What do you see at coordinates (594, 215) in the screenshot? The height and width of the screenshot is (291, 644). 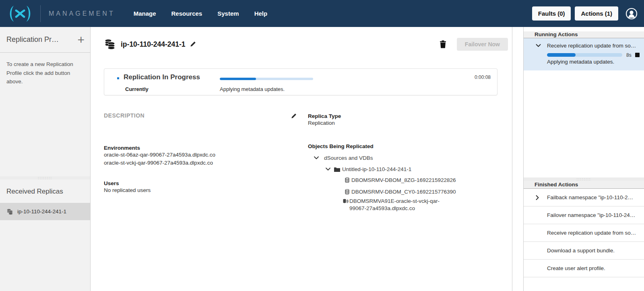 I see `finished-action-label: Failover namespace "ip-10-110-24…` at bounding box center [594, 215].